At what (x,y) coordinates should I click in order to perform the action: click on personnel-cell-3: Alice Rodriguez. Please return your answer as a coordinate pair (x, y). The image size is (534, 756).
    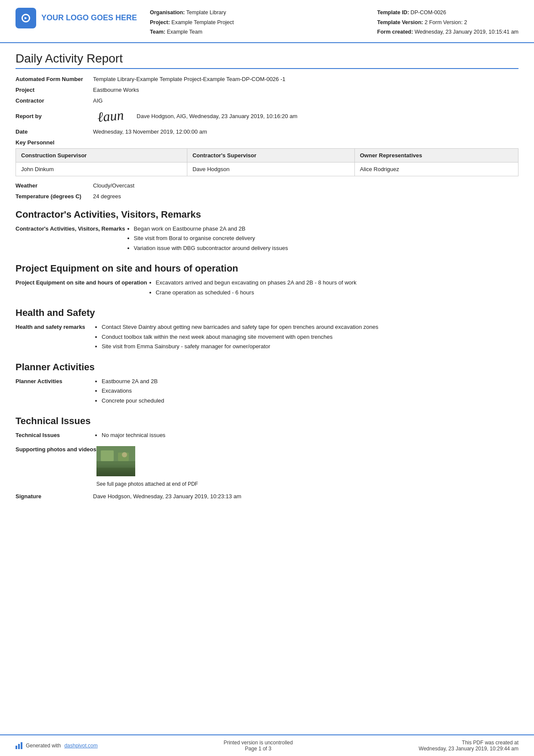
    Looking at the image, I should click on (436, 169).